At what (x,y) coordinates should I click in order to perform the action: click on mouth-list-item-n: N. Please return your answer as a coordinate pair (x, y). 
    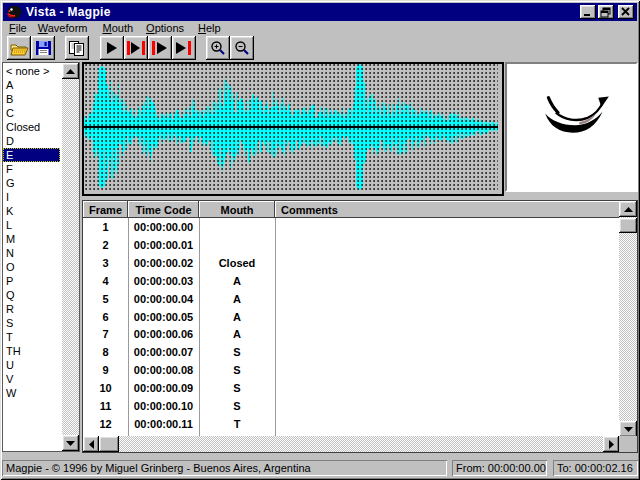
    Looking at the image, I should click on (32, 253).